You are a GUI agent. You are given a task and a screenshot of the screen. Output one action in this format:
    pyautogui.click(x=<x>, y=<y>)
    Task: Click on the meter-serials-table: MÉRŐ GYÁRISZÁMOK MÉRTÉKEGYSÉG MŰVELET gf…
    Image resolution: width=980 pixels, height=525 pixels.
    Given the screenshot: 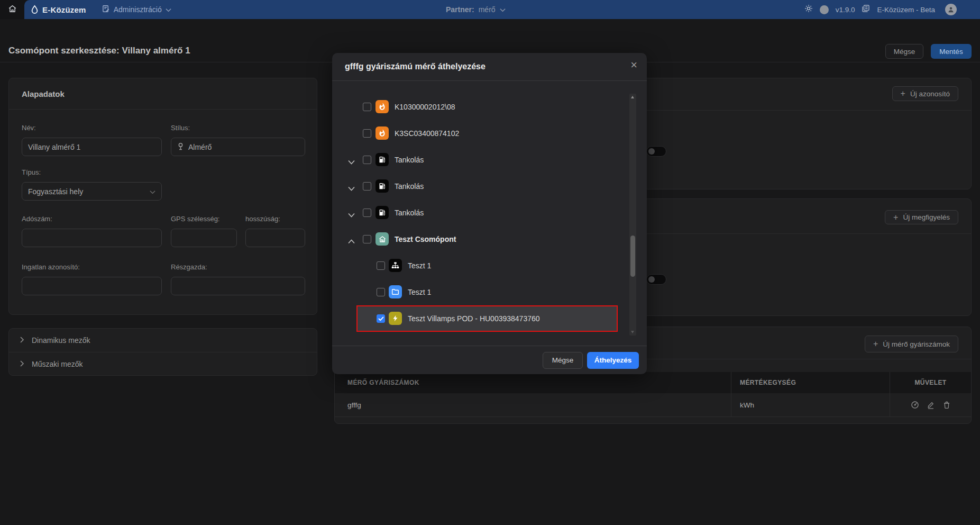 What is the action you would take?
    pyautogui.click(x=653, y=395)
    